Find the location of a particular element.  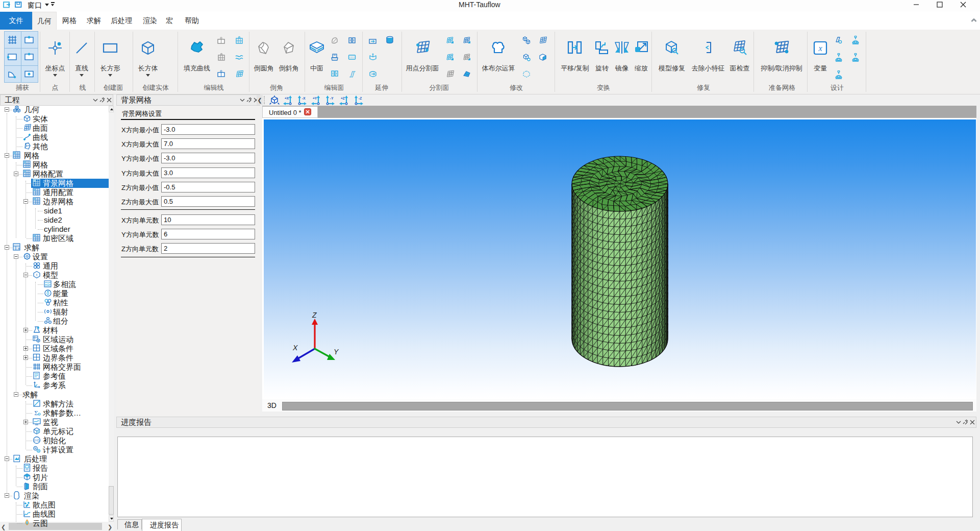

svg-text: -Z is located at coordinates (360, 98).